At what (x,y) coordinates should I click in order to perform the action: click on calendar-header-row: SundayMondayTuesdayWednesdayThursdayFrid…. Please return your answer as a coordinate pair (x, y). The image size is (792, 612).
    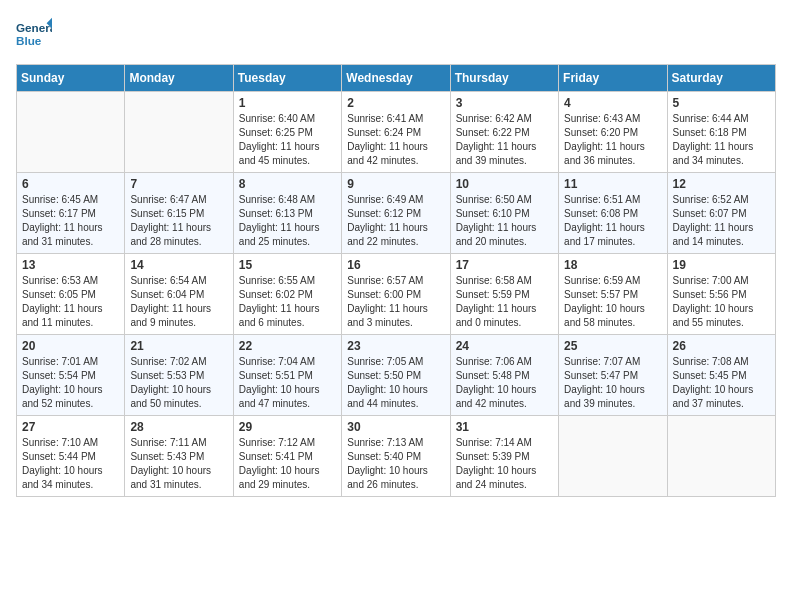
    Looking at the image, I should click on (396, 78).